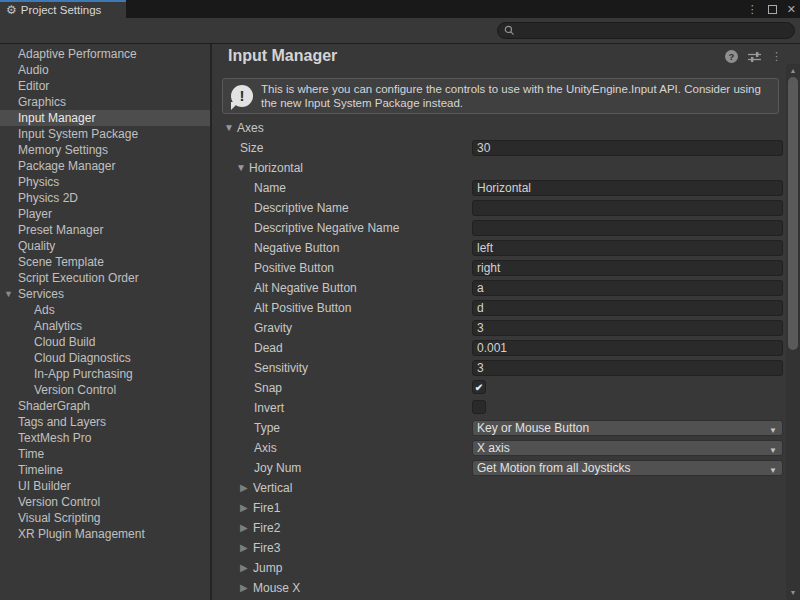 The width and height of the screenshot is (800, 600). Describe the element at coordinates (105, 326) in the screenshot. I see `sidebar-item-analytics: Analytics` at that location.